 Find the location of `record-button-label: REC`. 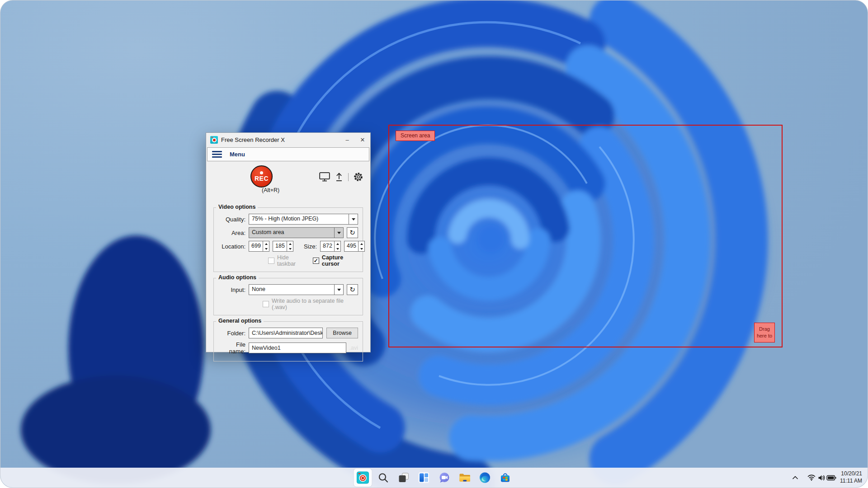

record-button-label: REC is located at coordinates (261, 178).